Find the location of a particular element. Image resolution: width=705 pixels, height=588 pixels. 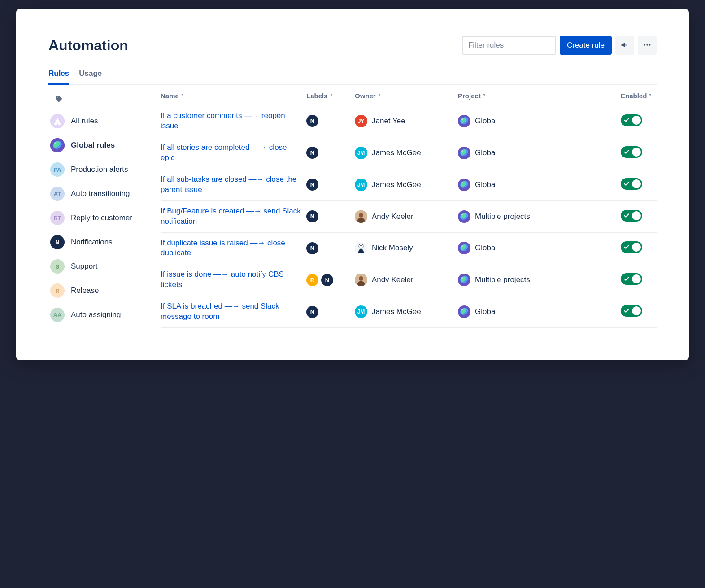

sidebar-item-auto-assigning: AAAuto assigning is located at coordinates (100, 315).